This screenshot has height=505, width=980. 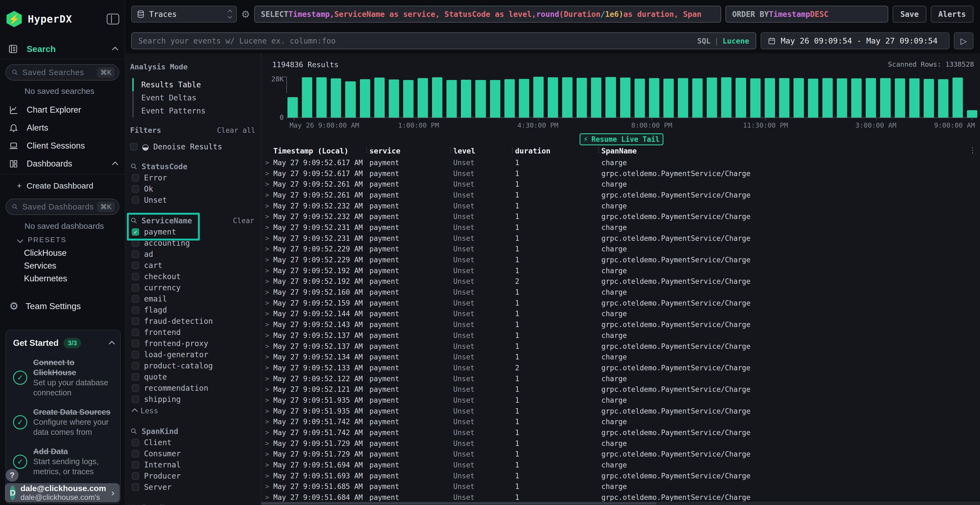 What do you see at coordinates (236, 130) in the screenshot?
I see `clear-all-filters-button: Clear all` at bounding box center [236, 130].